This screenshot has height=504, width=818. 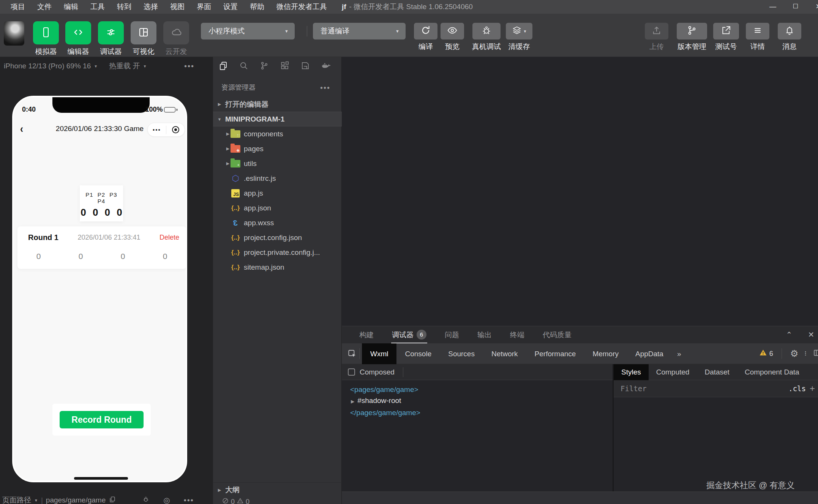 What do you see at coordinates (176, 39) in the screenshot?
I see `cloud-dev-button: 云开发` at bounding box center [176, 39].